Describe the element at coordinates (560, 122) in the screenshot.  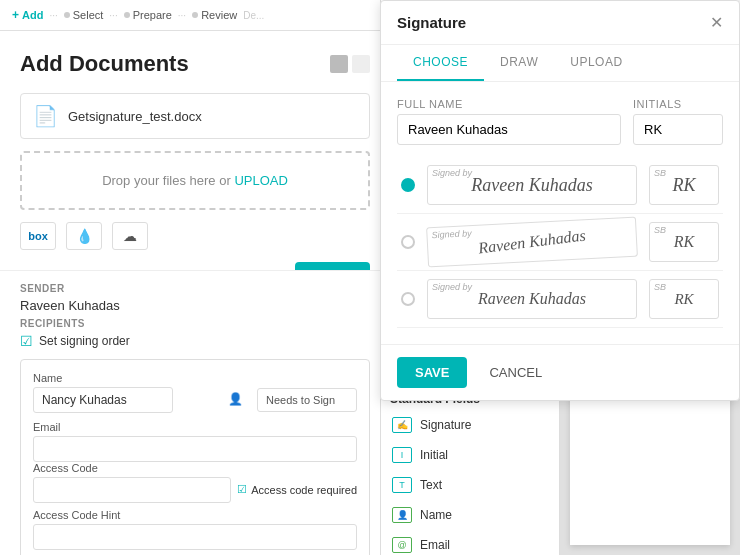
I see `name-initials-row: FULL NAME INITIALS` at that location.